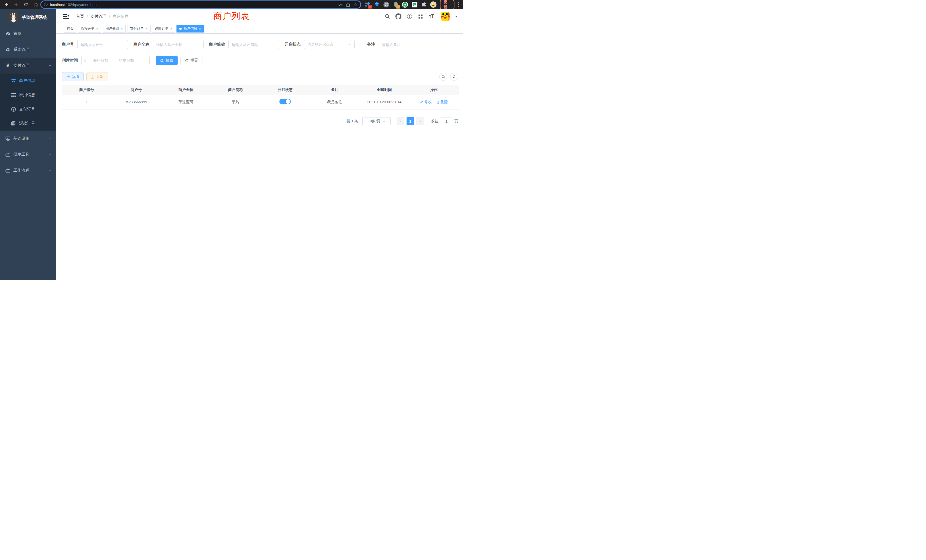  Describe the element at coordinates (167, 61) in the screenshot. I see `search-button: 搜索` at that location.